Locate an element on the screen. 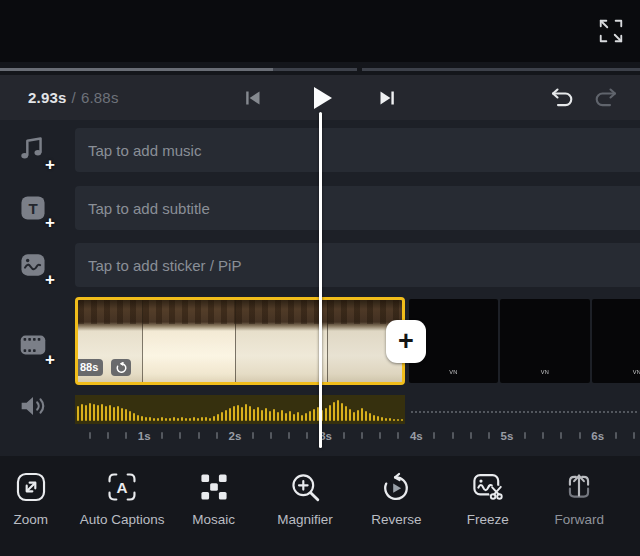  audio-waveform is located at coordinates (240, 410).